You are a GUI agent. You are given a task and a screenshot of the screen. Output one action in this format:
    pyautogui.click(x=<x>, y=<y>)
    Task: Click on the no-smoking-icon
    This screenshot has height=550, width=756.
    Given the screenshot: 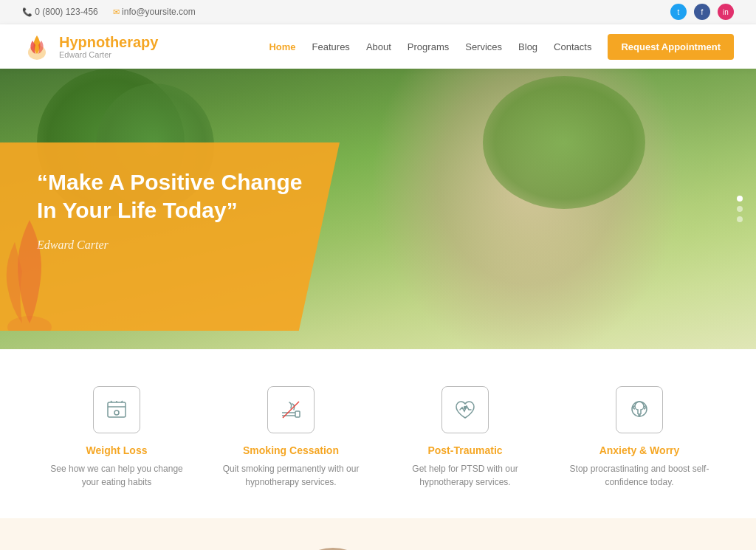 What is the action you would take?
    pyautogui.click(x=291, y=410)
    